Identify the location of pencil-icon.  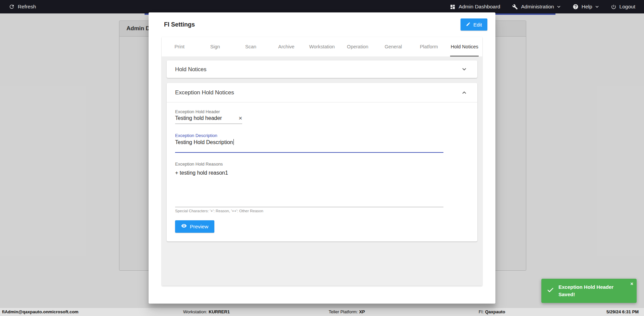
(468, 25).